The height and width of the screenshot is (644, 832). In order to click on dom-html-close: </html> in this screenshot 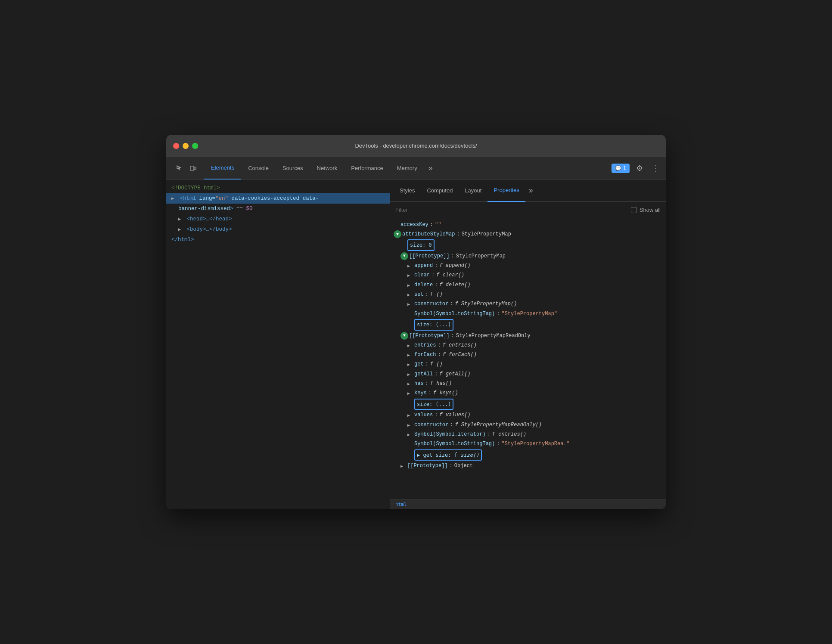, I will do `click(278, 240)`.